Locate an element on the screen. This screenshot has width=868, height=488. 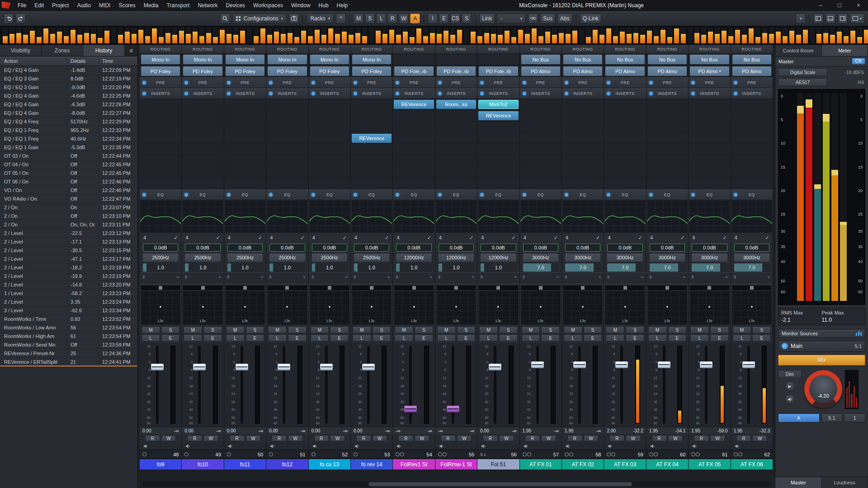
surround-panner: Lfe is located at coordinates (709, 308).